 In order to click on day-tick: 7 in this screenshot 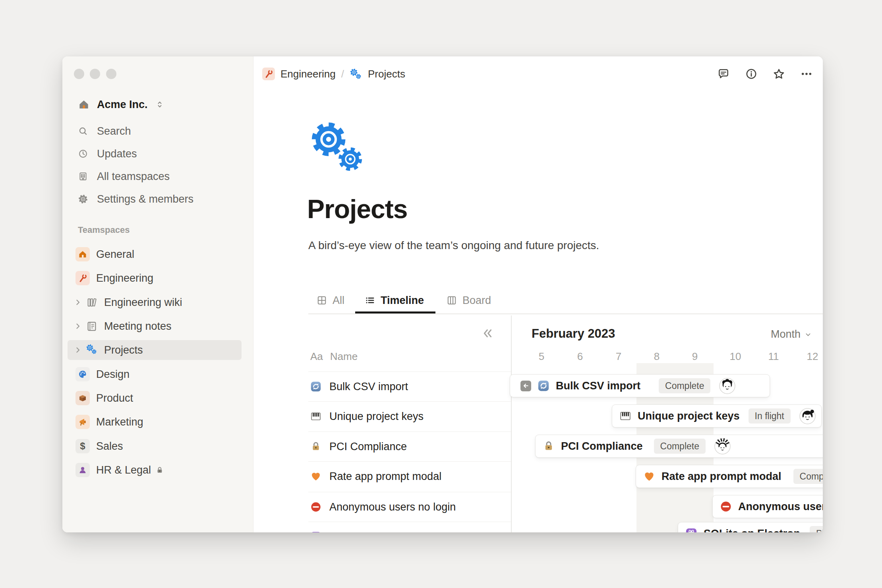, I will do `click(619, 357)`.